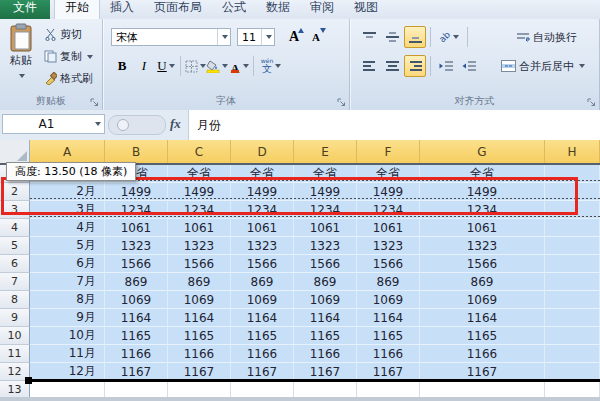 Image resolution: width=600 pixels, height=401 pixels. What do you see at coordinates (388, 228) in the screenshot?
I see `cell-F4: 1061` at bounding box center [388, 228].